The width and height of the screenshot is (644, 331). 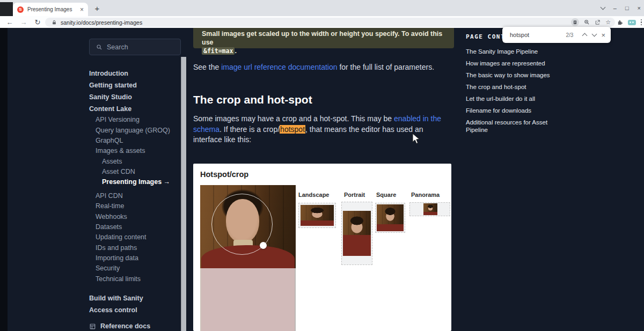 I want to click on find-in-page-bar: hotspot 2/3 ×, so click(x=557, y=35).